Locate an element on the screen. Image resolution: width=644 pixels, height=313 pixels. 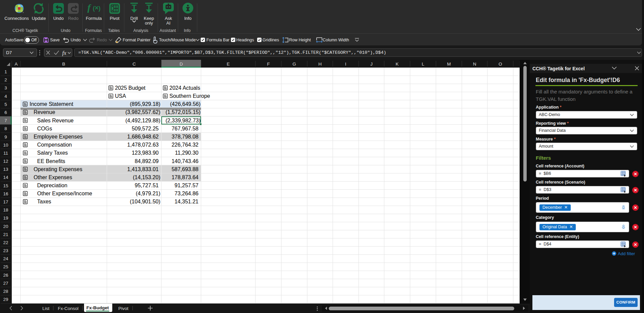
svg-text: 22 is located at coordinates (5, 243).